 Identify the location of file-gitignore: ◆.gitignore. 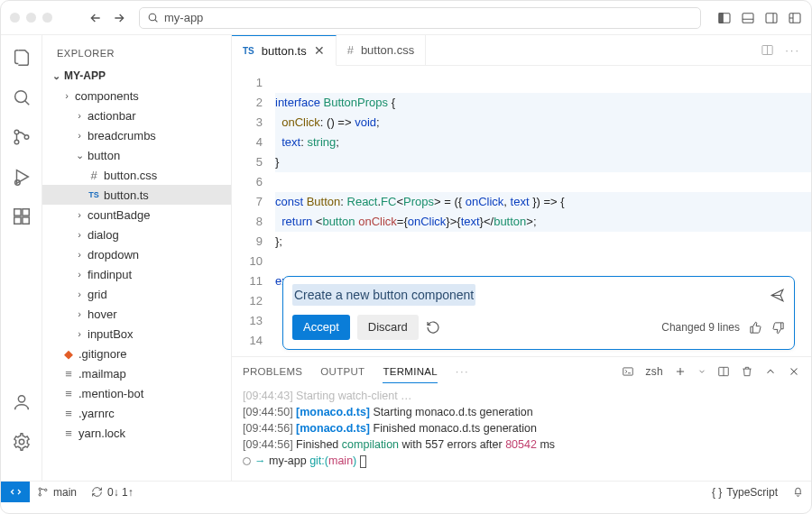
(137, 353).